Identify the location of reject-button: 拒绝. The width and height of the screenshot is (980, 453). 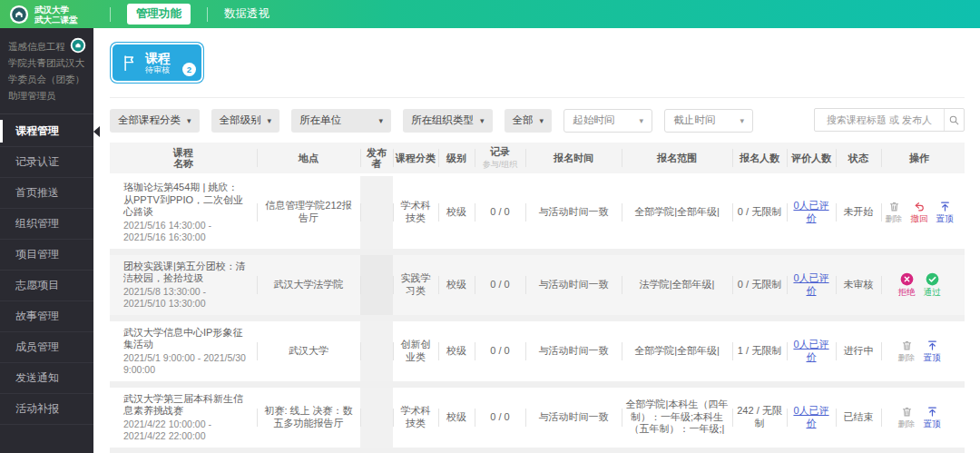
(907, 285).